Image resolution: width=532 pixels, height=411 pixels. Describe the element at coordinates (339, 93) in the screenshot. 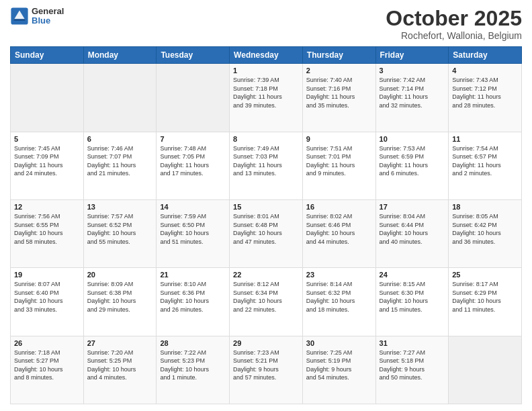

I see `day-info: Sunrise: 7:40 AM Sunset: 7:16 PM Dayligh…` at that location.